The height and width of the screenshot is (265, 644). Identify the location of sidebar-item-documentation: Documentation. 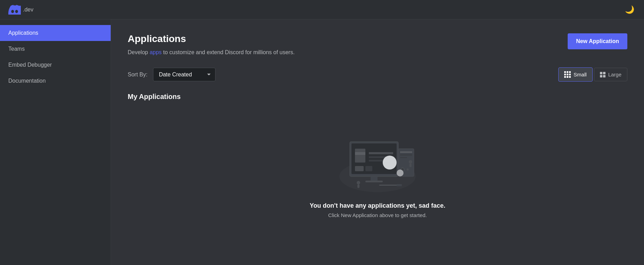
(56, 81).